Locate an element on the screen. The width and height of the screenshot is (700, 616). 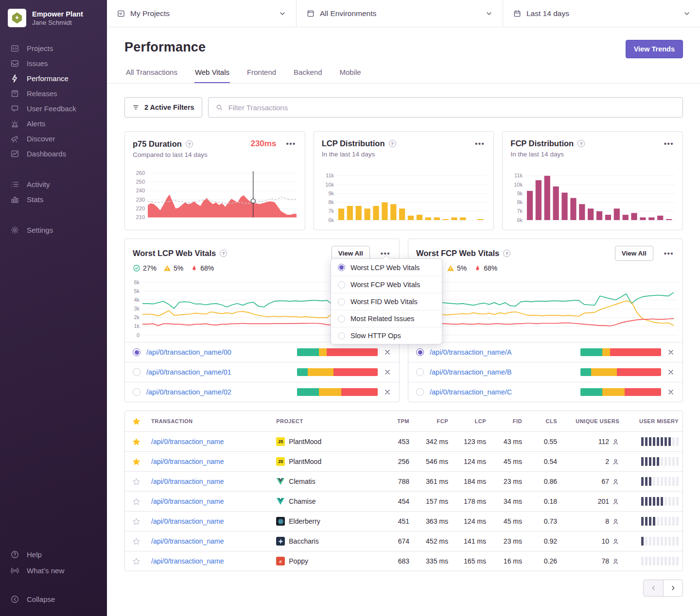
environment-selector: All Environments is located at coordinates (400, 14).